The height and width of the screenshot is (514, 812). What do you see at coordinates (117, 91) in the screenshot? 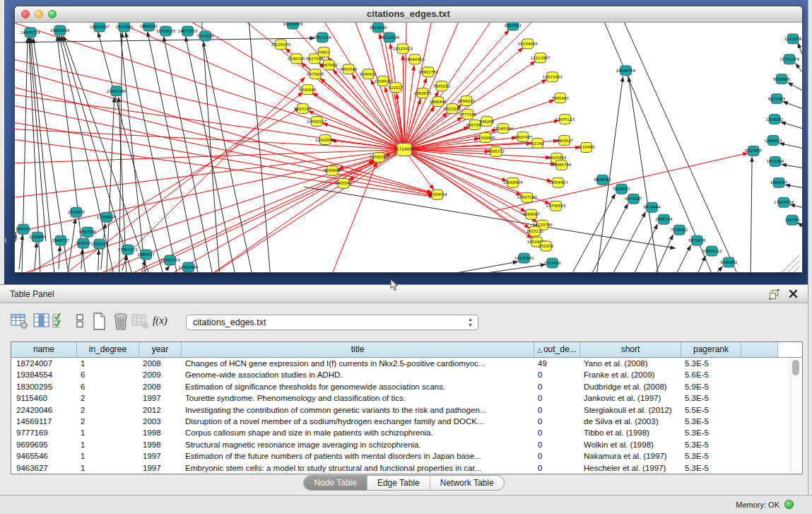
I see `graph-node: 21053346` at bounding box center [117, 91].